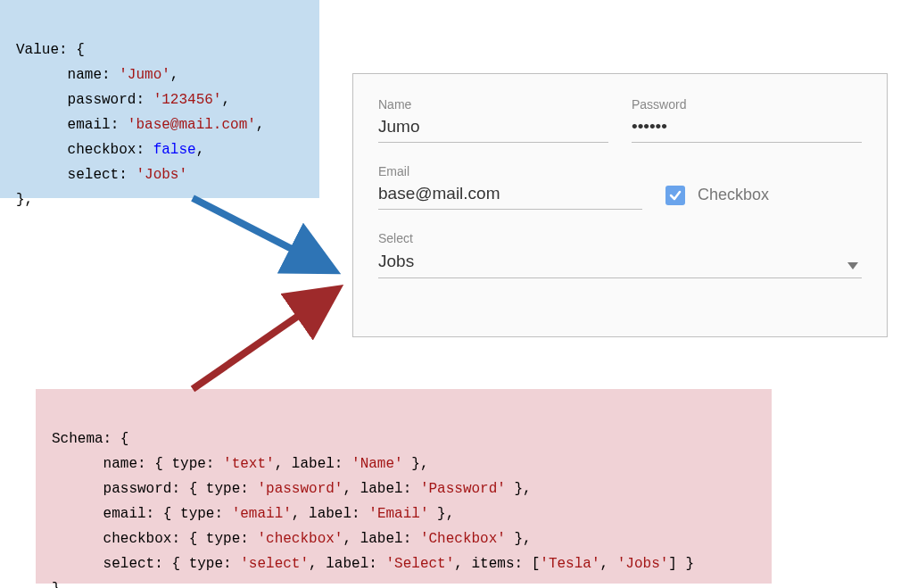 The height and width of the screenshot is (588, 901). Describe the element at coordinates (620, 238) in the screenshot. I see `select-label: Select` at that location.